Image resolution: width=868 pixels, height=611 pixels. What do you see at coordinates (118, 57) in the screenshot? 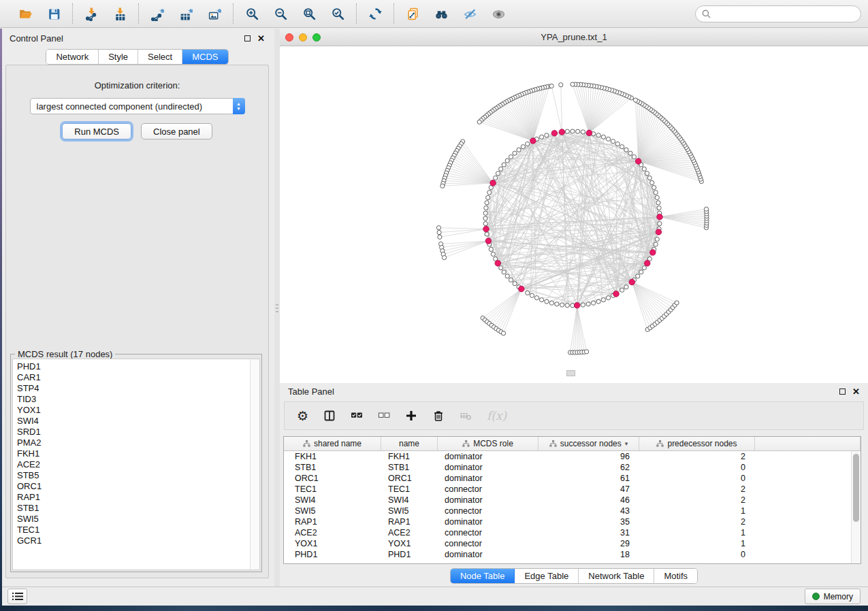
I see `tab-style: Style` at bounding box center [118, 57].